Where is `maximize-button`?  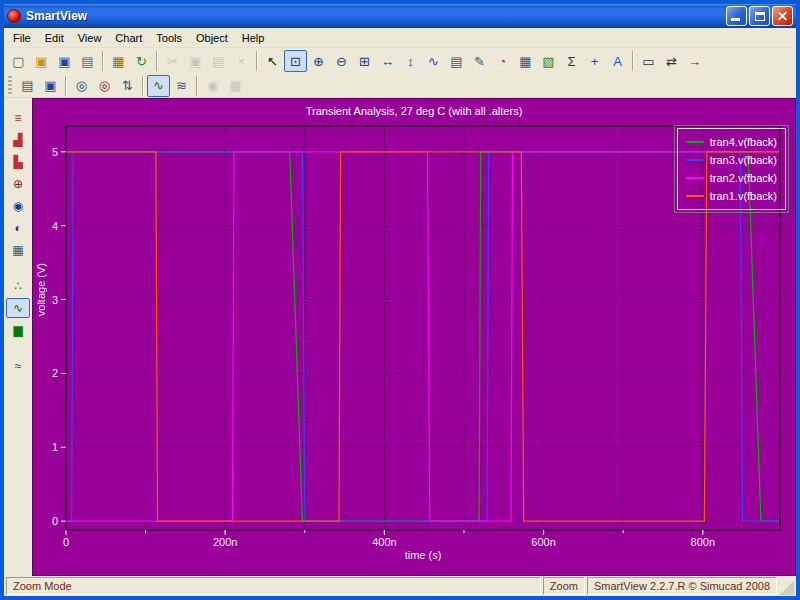
maximize-button is located at coordinates (760, 16).